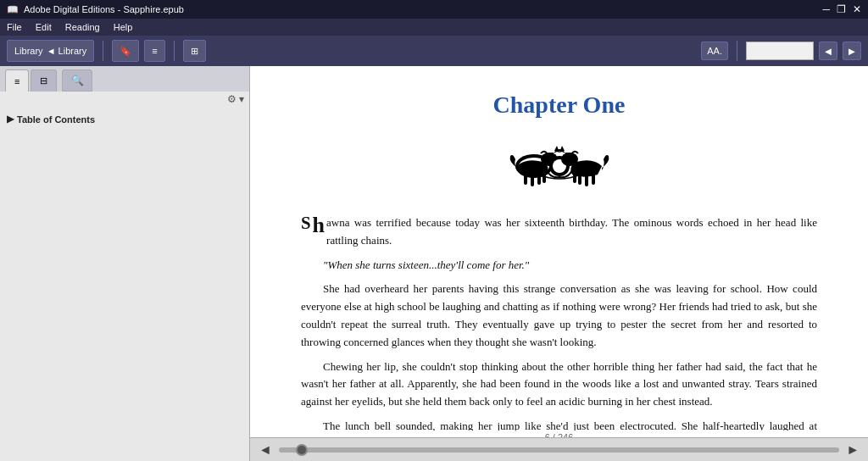 This screenshot has height=461, width=868. I want to click on bookmark-icon: 🔖, so click(125, 51).